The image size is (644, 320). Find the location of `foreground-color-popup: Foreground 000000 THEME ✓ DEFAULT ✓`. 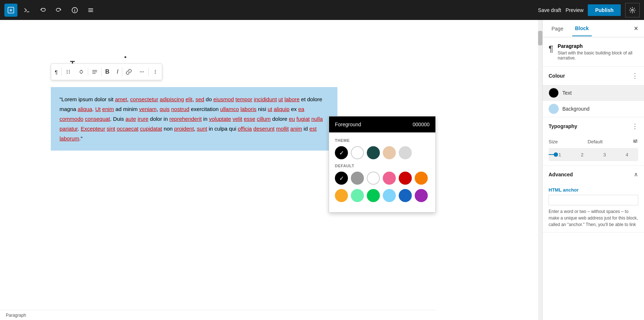

foreground-color-popup: Foreground 000000 THEME ✓ DEFAULT ✓ is located at coordinates (382, 164).